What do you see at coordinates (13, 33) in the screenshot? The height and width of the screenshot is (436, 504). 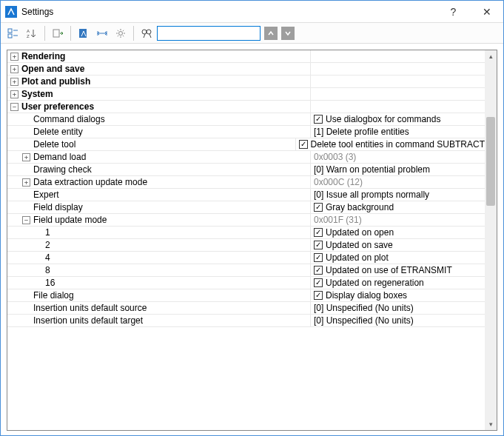 I see `categorized-icon` at bounding box center [13, 33].